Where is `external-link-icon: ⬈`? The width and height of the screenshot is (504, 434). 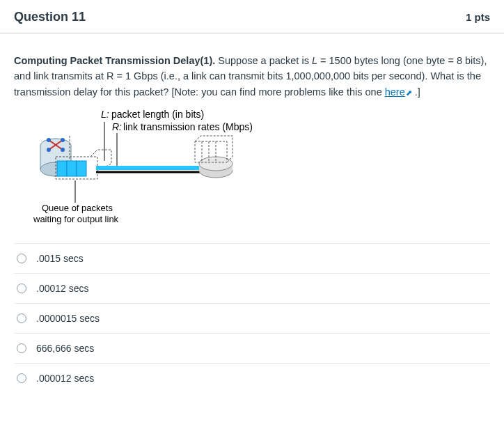 external-link-icon: ⬈ is located at coordinates (409, 93).